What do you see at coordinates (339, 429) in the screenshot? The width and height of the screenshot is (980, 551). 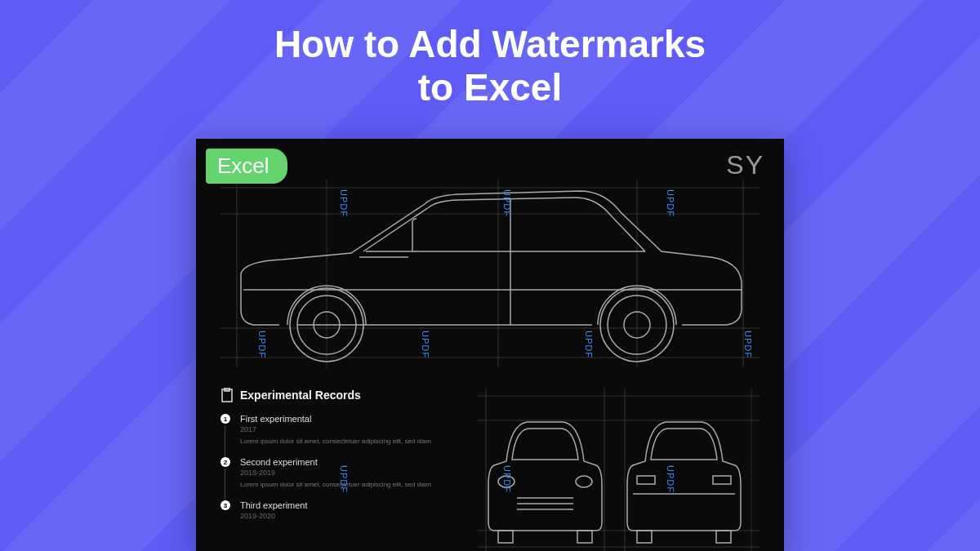 I see `record-item: 1 First experimental 2017 Lorem ipsum do…` at bounding box center [339, 429].